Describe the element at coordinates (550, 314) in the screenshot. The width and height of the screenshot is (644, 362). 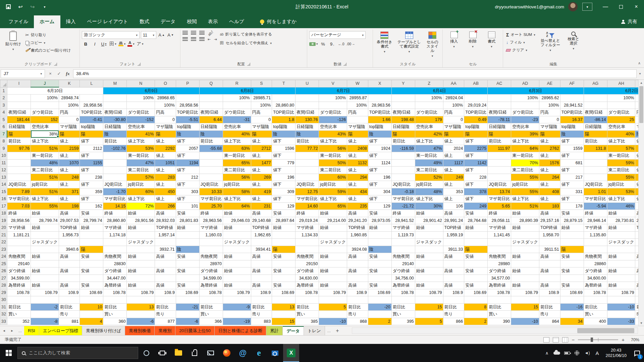
I see `cell: 売り` at that location.